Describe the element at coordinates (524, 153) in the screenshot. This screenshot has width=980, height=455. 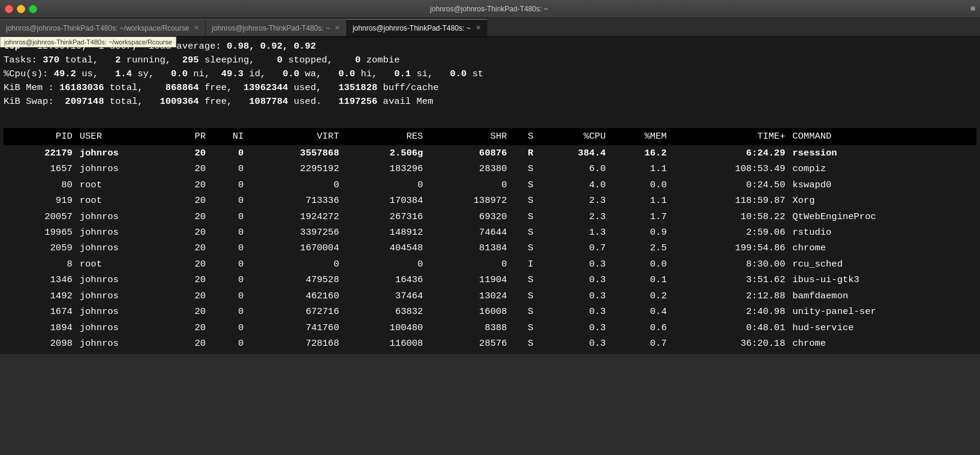
I see `cell-s: R` at that location.